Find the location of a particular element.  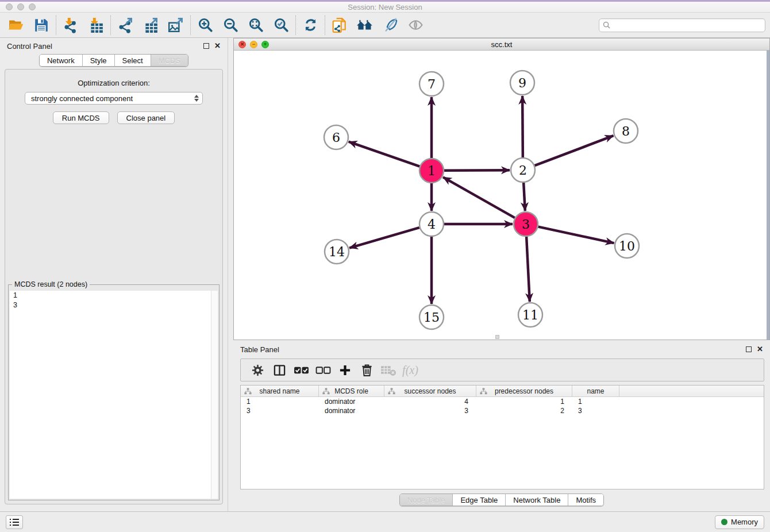

memory-label: Memory is located at coordinates (745, 522).